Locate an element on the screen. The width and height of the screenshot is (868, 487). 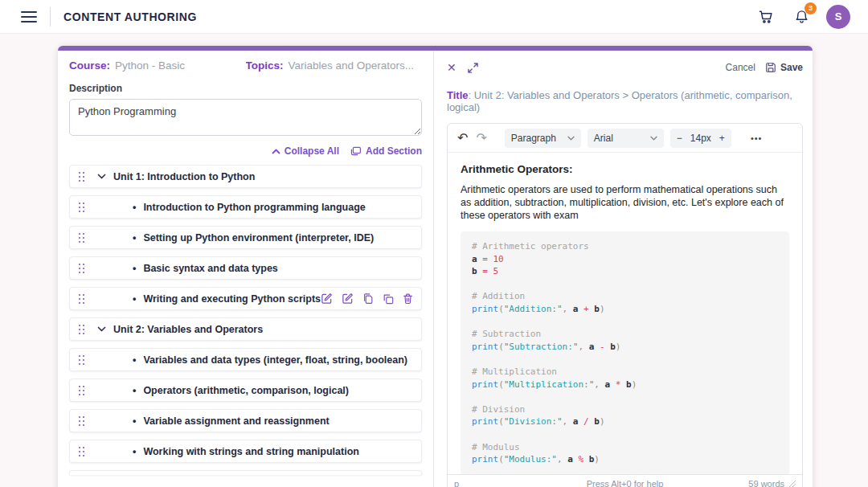
topics-field: Topics:Variables and Operators... is located at coordinates (334, 66).